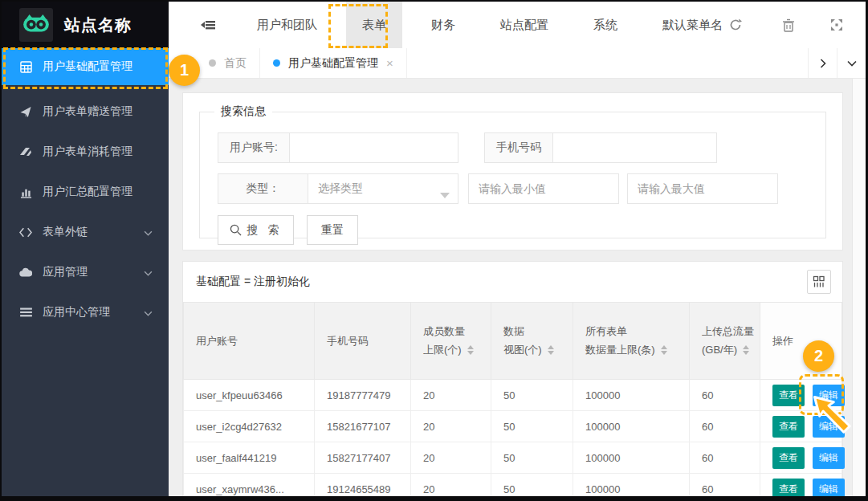 This screenshot has width=868, height=501. Describe the element at coordinates (26, 192) in the screenshot. I see `bar-chart-icon` at that location.